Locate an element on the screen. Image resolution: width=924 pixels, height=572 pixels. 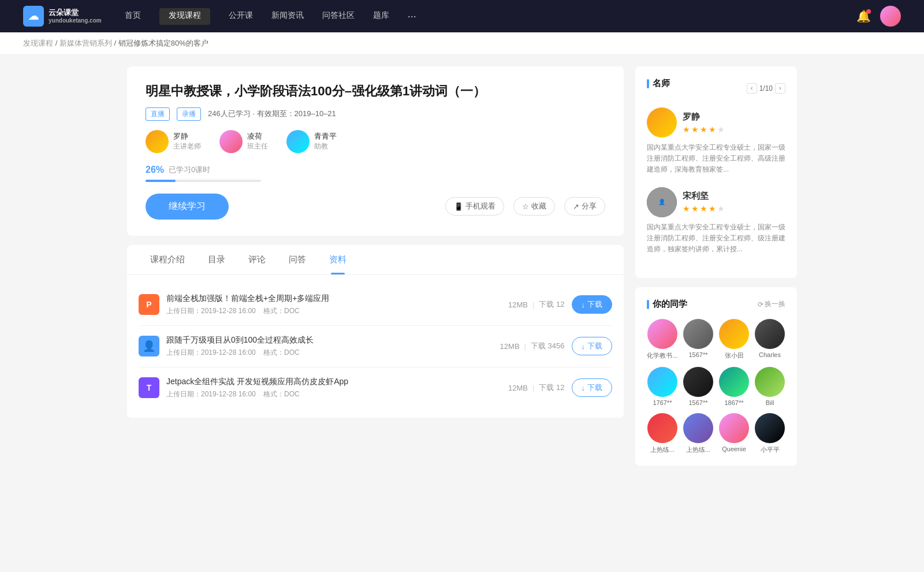
classmate-name-11: Queenie is located at coordinates (734, 449).